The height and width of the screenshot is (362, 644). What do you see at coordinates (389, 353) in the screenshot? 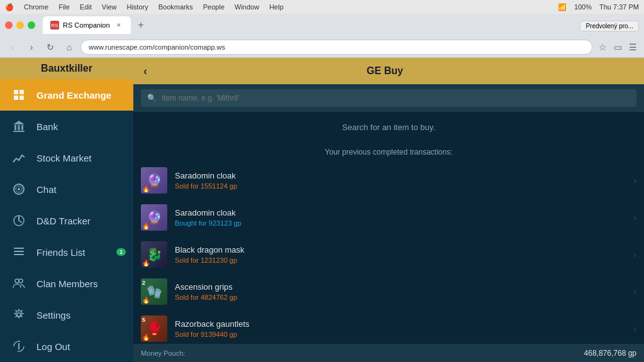
I see `money-pouch-footer: Money Pouch: 468,876,768 gp` at bounding box center [389, 353].